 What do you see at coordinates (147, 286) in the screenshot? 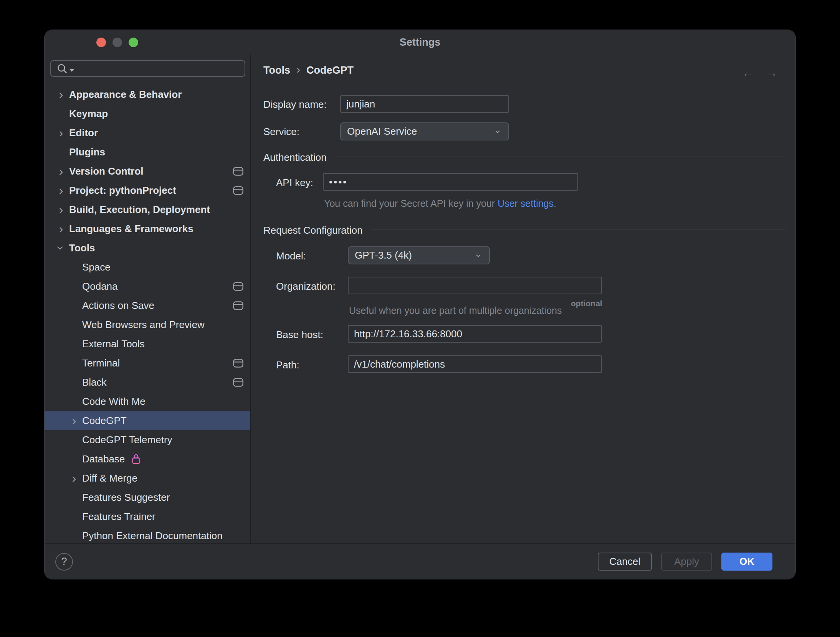
I see `sidebar-item-qodana: › Qodana` at bounding box center [147, 286].